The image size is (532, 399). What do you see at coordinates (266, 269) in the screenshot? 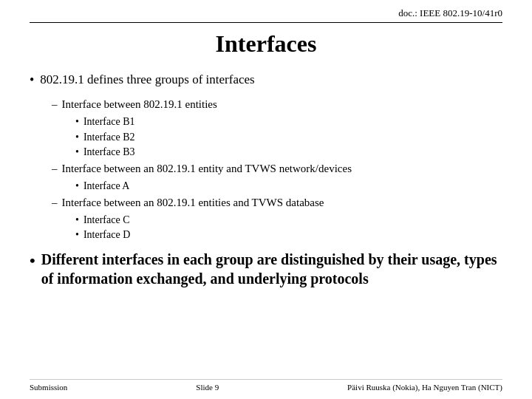
I see `bullet-2: • Different interfaces in each group are…` at bounding box center [266, 269].